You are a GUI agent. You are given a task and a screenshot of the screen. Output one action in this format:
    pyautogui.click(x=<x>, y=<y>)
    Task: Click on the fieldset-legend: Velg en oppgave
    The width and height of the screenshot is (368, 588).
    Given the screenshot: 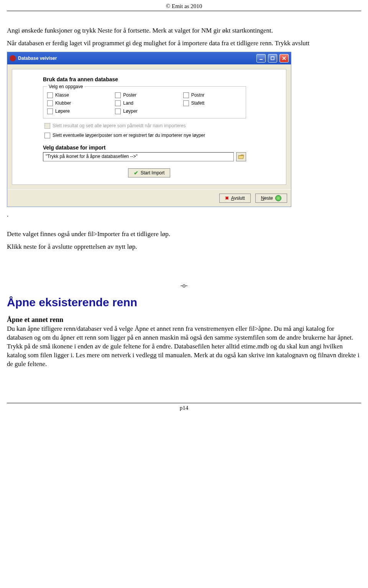 What is the action you would take?
    pyautogui.click(x=66, y=87)
    